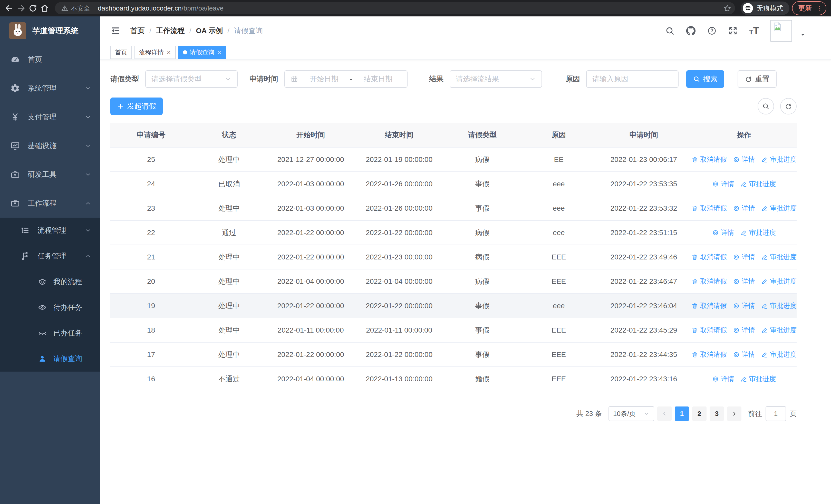 This screenshot has height=504, width=831. What do you see at coordinates (664, 414) in the screenshot?
I see `prev-page-button` at bounding box center [664, 414].